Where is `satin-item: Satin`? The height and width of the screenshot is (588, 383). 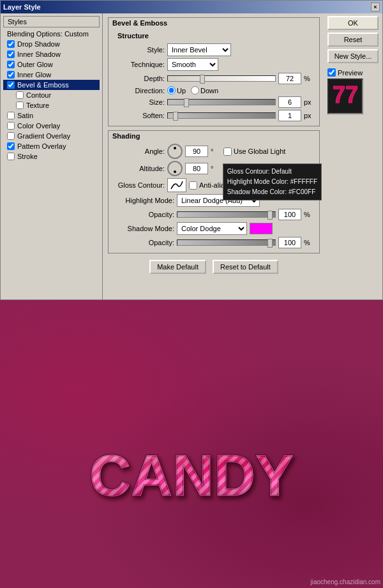
satin-item: Satin is located at coordinates (51, 116).